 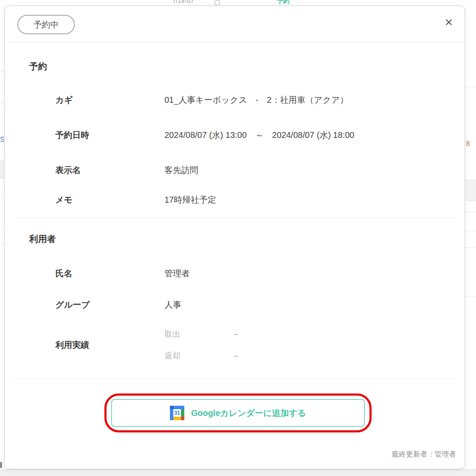 What do you see at coordinates (173, 305) in the screenshot?
I see `group-value: 人事` at bounding box center [173, 305].